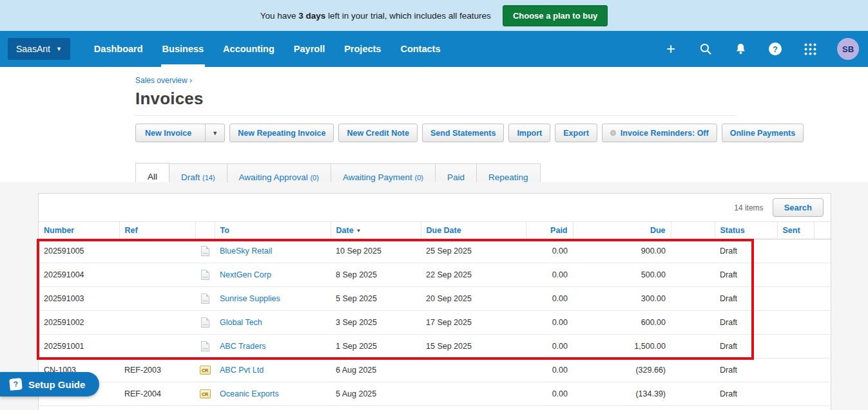  I want to click on col-status: Status, so click(746, 230).